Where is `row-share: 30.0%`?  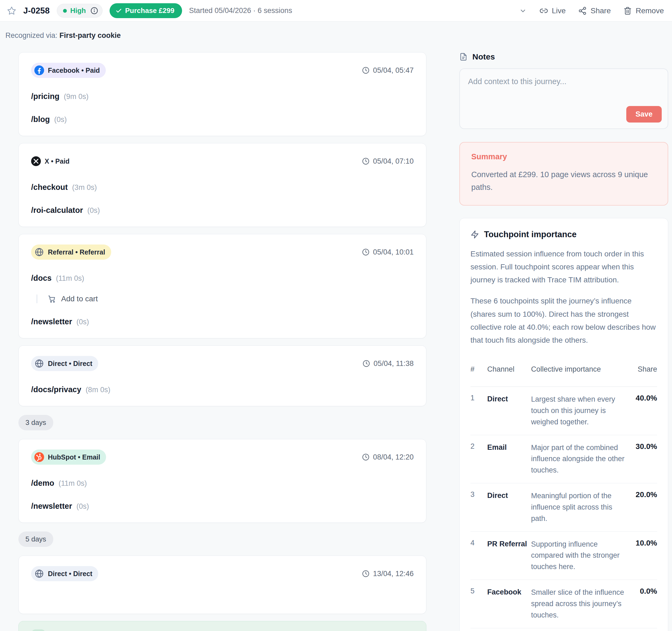
row-share: 30.0% is located at coordinates (644, 446).